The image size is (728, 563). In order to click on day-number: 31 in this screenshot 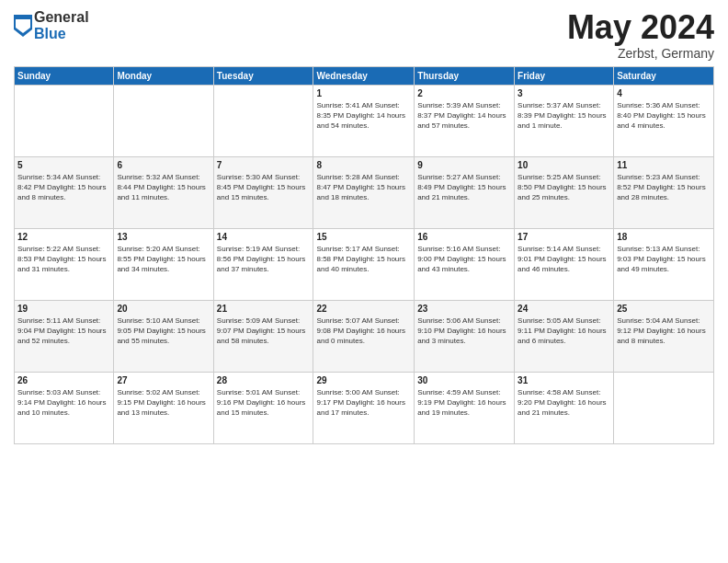, I will do `click(564, 381)`.